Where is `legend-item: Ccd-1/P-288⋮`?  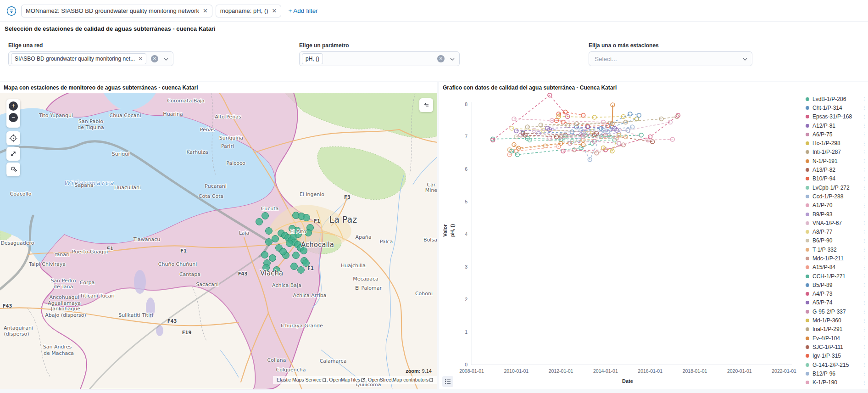
legend-item: Ccd-1/P-288⋮ is located at coordinates (835, 196).